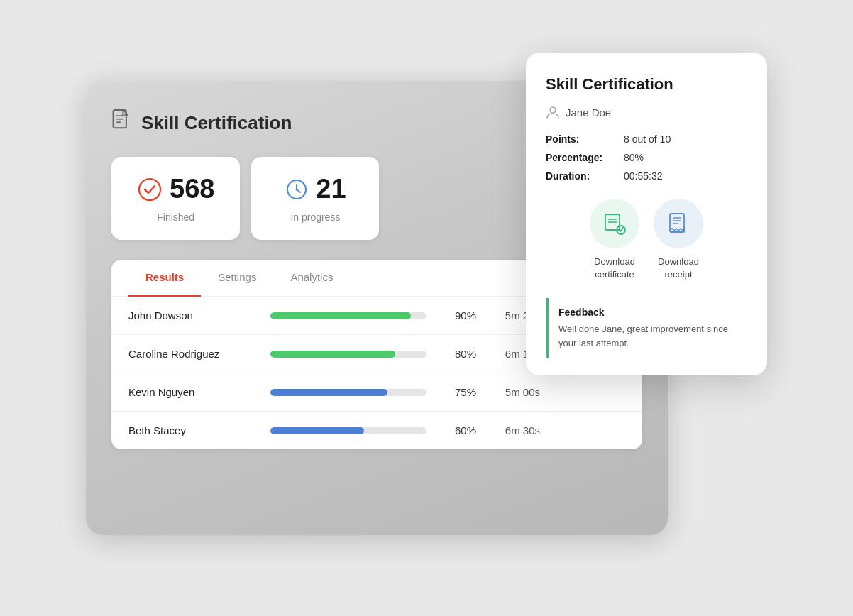 The height and width of the screenshot is (616, 853). Describe the element at coordinates (377, 430) in the screenshot. I see `table-row: Beth Stacey 60% 6m 30s` at that location.